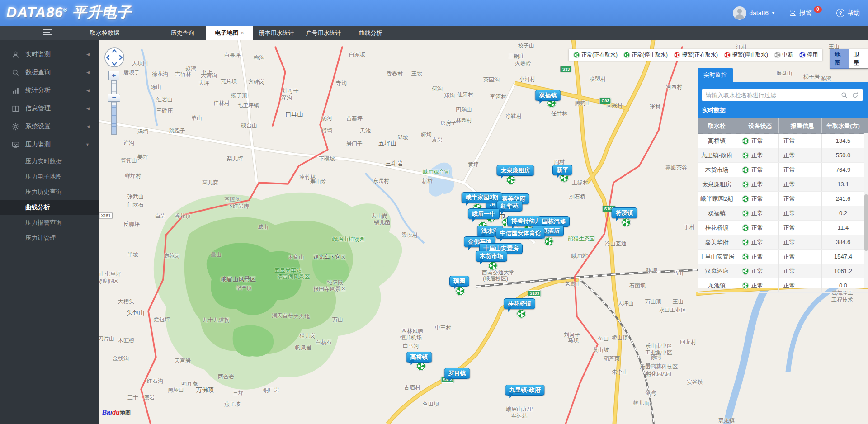 This screenshot has width=868, height=424. Describe the element at coordinates (510, 206) in the screenshot. I see `map-marker-红华苑: 红华苑` at that location.